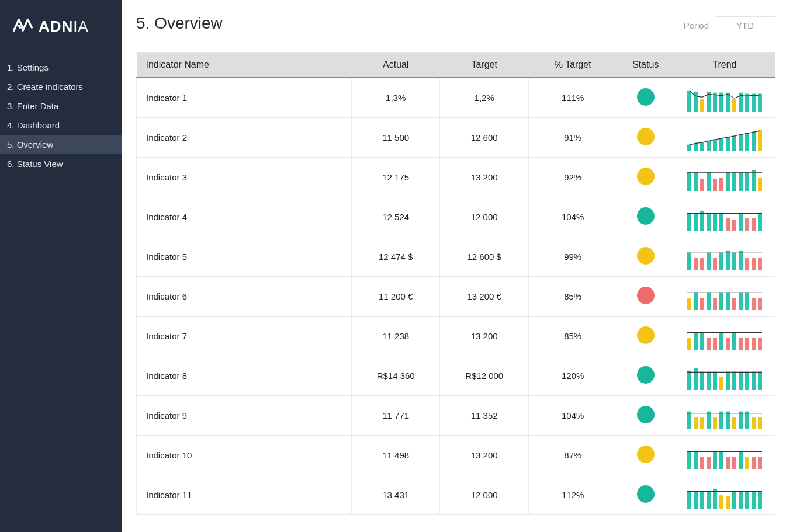  I want to click on nav-item-4: 5. Overview, so click(61, 145).